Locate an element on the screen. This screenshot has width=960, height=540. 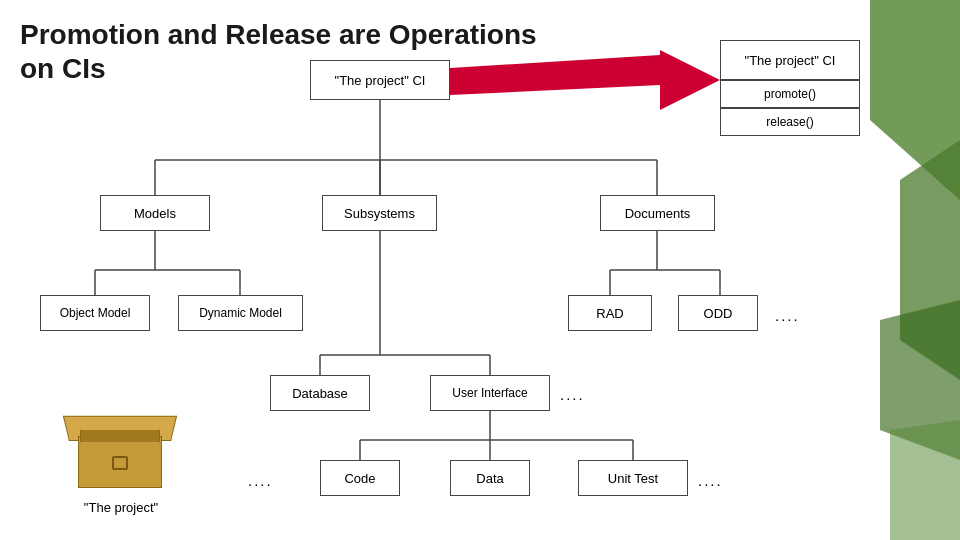
dynamic-model-box: Dynamic Model is located at coordinates (240, 313).